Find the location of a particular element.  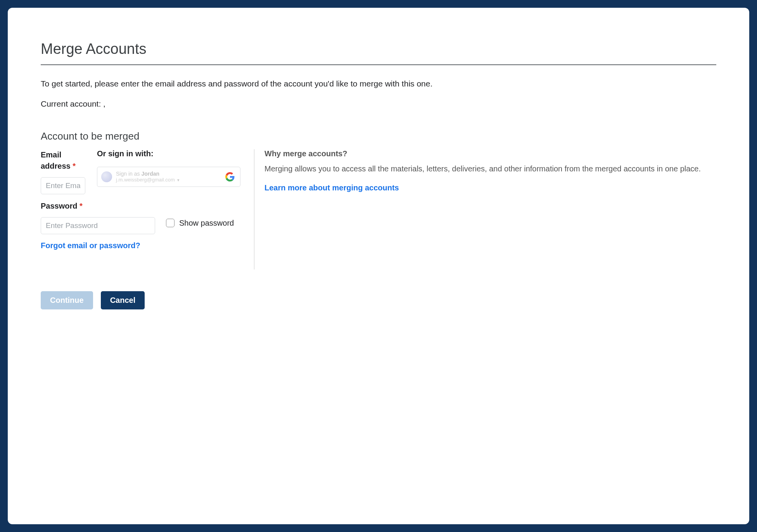

show-password-label: Show password is located at coordinates (206, 223).